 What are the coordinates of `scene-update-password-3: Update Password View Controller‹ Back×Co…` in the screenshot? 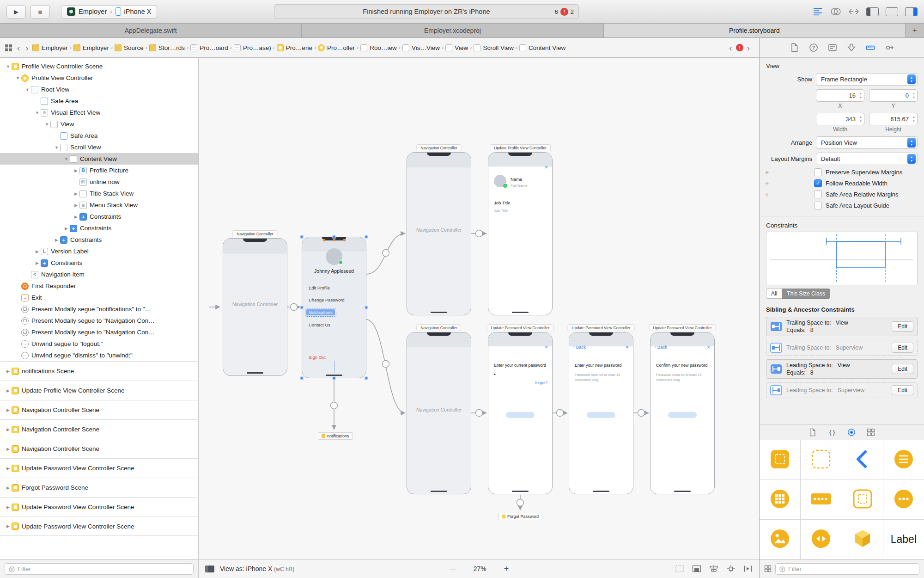 It's located at (682, 413).